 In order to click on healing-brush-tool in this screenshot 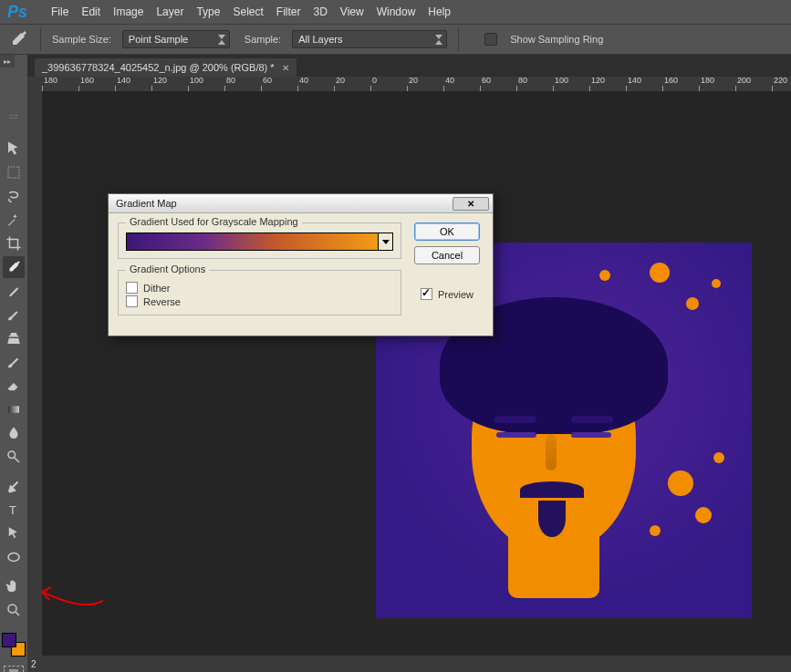, I will do `click(14, 291)`.